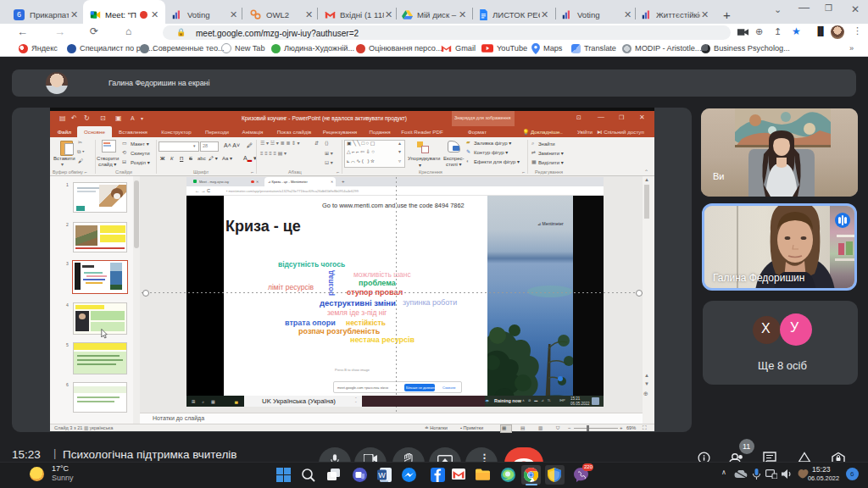 The width and height of the screenshot is (868, 488). I want to click on svg-text: W, so click(381, 475).